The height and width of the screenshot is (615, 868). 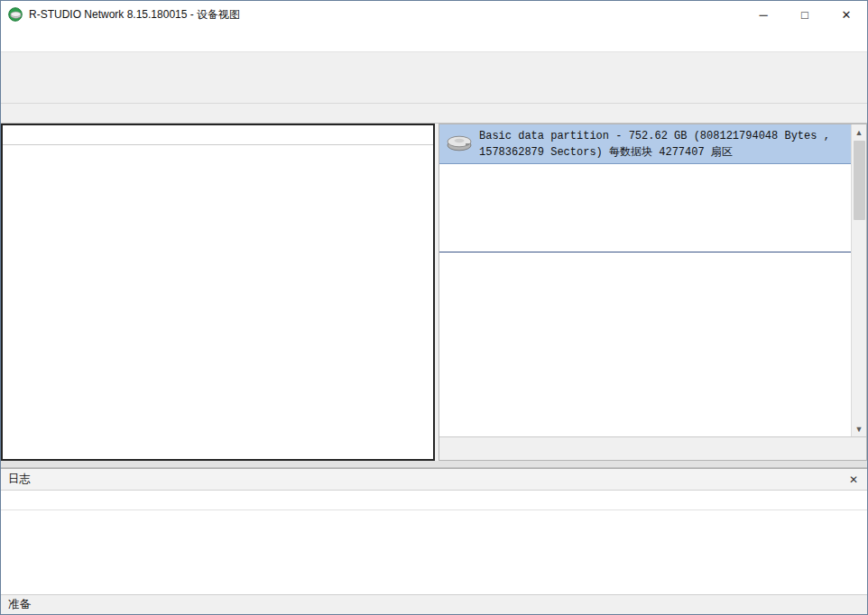 I want to click on title-bar: R-STUDIO Network 8.15.180015 - 设备视图 ─ □ …, so click(x=434, y=14).